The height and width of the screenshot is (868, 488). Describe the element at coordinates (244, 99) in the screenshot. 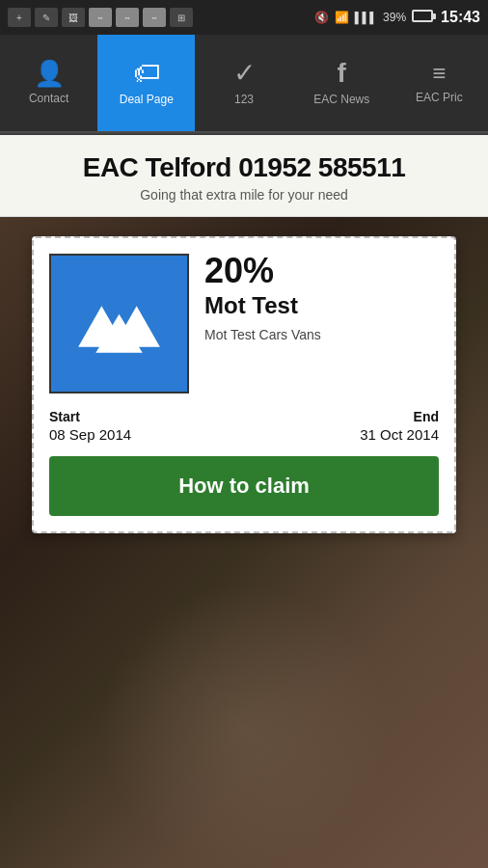

I see `nav-label-123: 123` at that location.